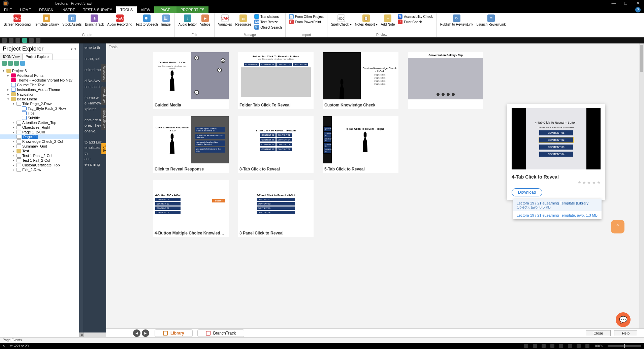 The image size is (644, 349). Describe the element at coordinates (104, 73) in the screenshot. I see `sidetab-resources: Resources` at that location.